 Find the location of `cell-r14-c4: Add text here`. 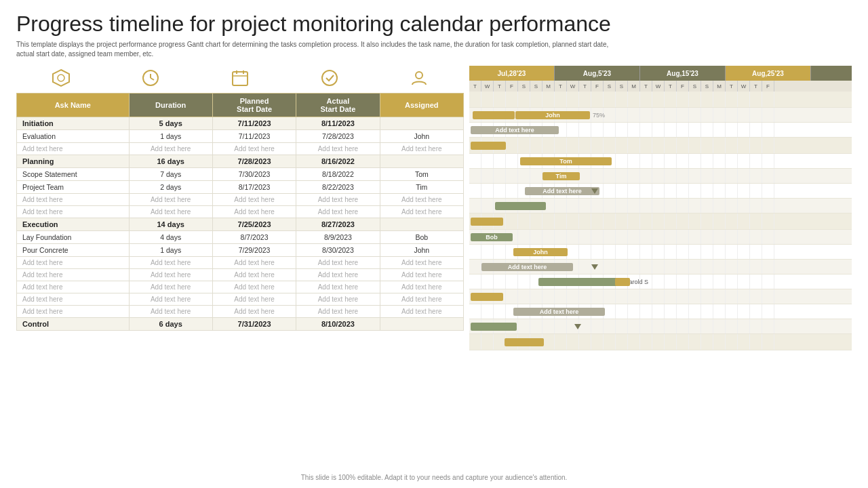

cell-r14-c4: Add text here is located at coordinates (422, 300).